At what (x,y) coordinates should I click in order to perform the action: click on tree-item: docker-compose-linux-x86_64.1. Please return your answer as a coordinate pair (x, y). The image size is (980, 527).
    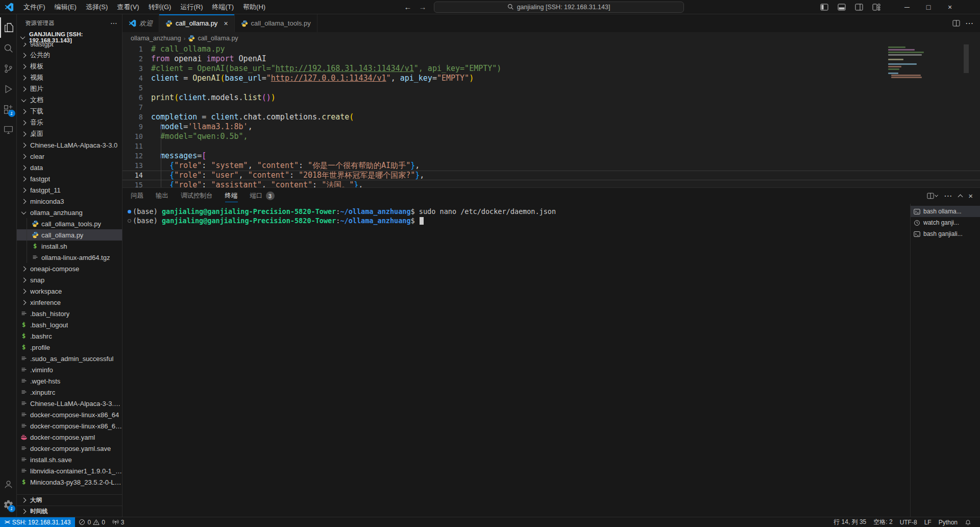
    Looking at the image, I should click on (69, 426).